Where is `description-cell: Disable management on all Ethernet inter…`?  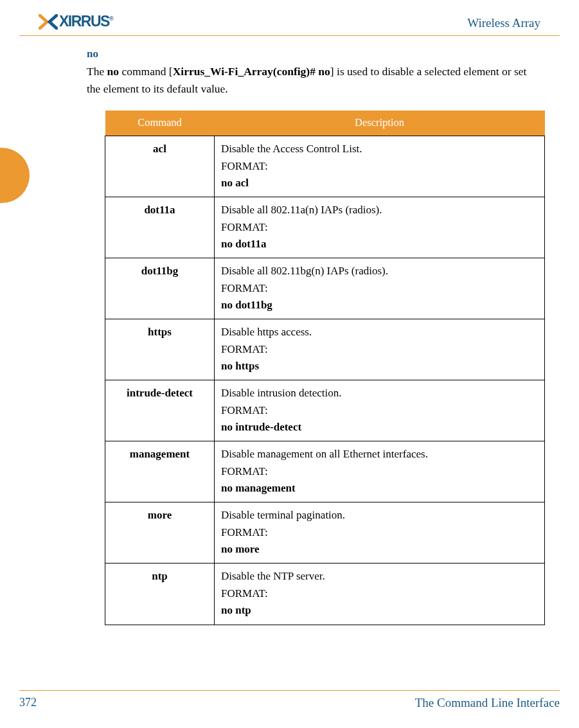 description-cell: Disable management on all Ethernet inter… is located at coordinates (380, 472).